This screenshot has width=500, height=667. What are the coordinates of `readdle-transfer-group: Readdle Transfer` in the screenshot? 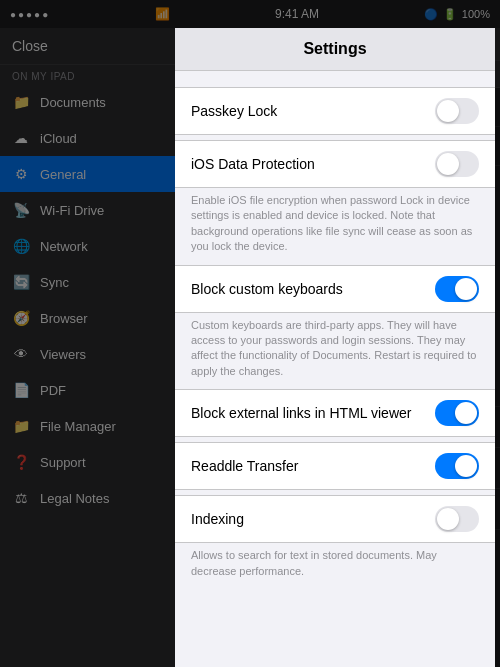 It's located at (335, 466).